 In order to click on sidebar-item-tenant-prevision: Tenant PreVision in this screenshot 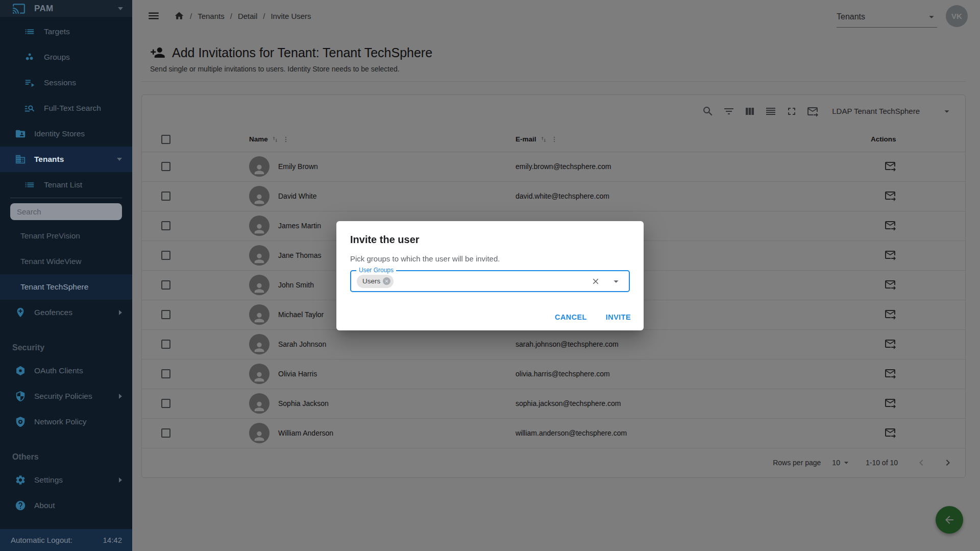, I will do `click(66, 236)`.